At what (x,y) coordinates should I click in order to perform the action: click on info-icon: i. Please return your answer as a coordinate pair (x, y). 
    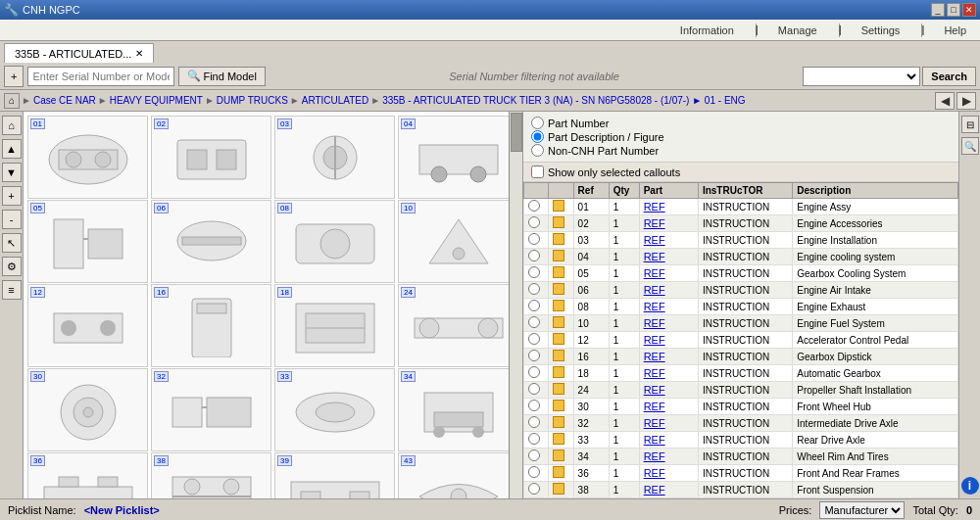
    Looking at the image, I should click on (970, 486).